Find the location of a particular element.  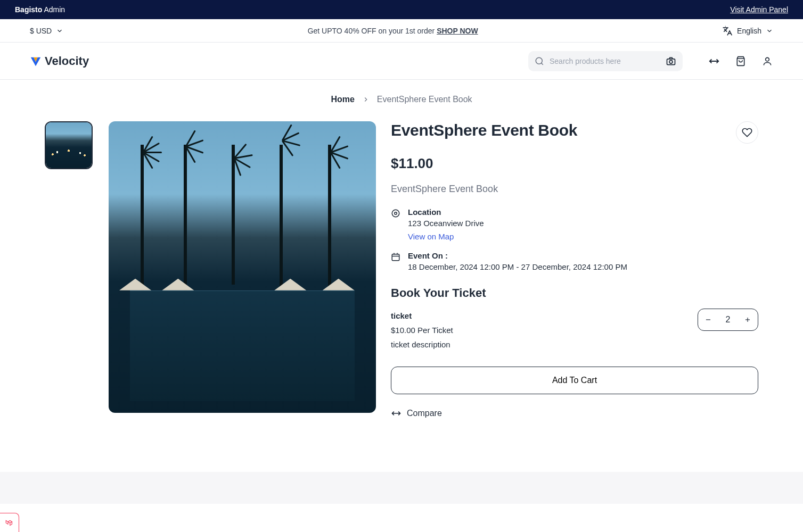

location-label: Location is located at coordinates (446, 212).